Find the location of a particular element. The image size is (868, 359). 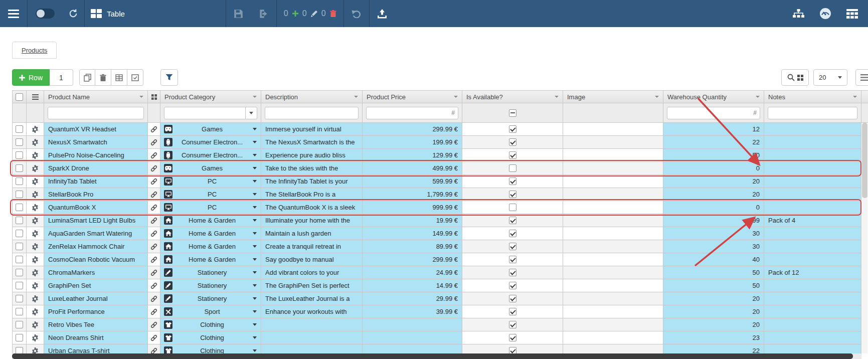

product-price-cell: 1,799.99 € is located at coordinates (412, 195).